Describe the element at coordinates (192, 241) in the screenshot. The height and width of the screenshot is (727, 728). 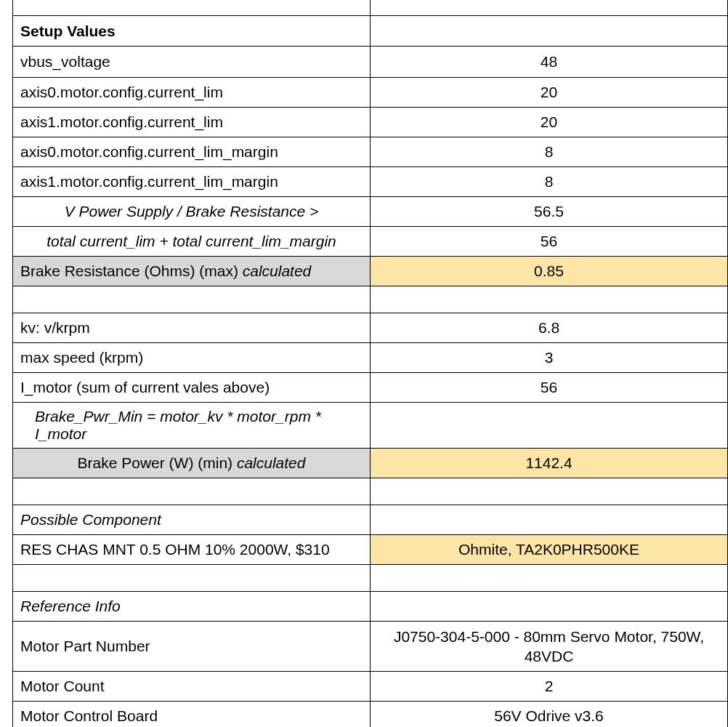
I see `total-current-label-cell: total current_lim + total current_lim_ma…` at that location.